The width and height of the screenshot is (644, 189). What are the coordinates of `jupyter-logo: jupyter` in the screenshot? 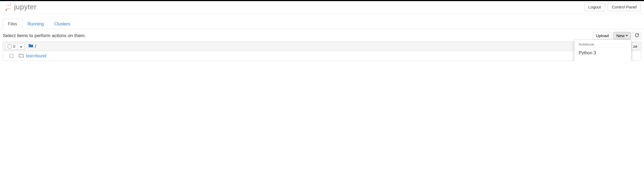 It's located at (20, 7).